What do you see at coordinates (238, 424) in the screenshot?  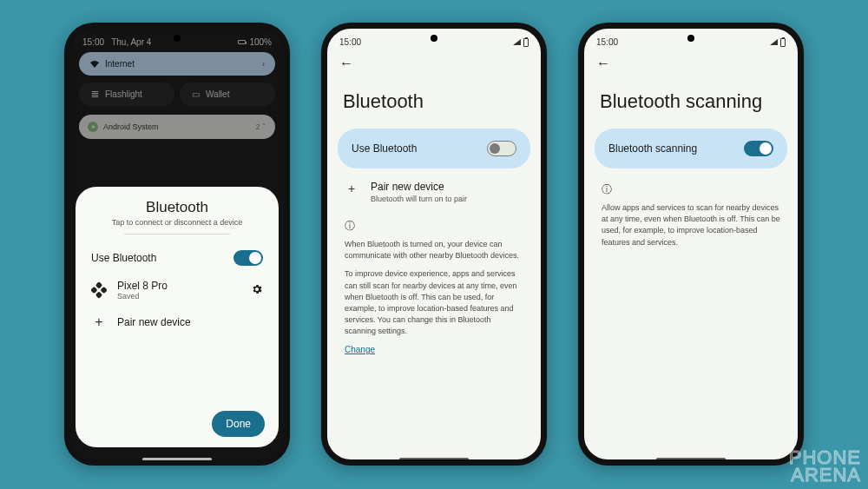 I see `done-button: Done` at bounding box center [238, 424].